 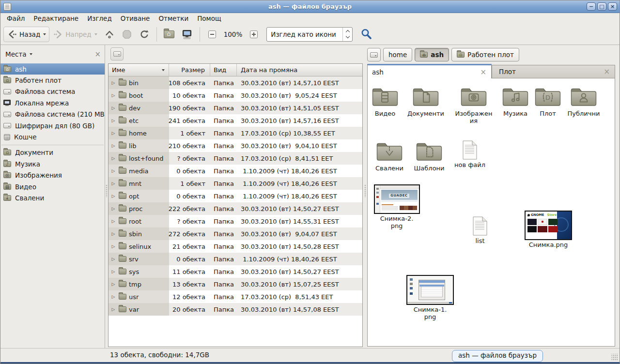 I want to click on sidebar-item-filesystem-210mb: Файлова система (210 MB), so click(x=52, y=114).